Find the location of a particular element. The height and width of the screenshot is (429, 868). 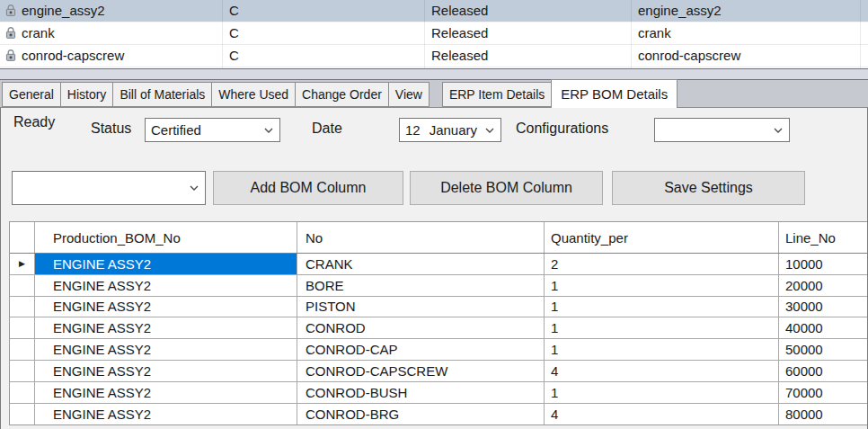

cell-line-no: 80000 is located at coordinates (823, 415).